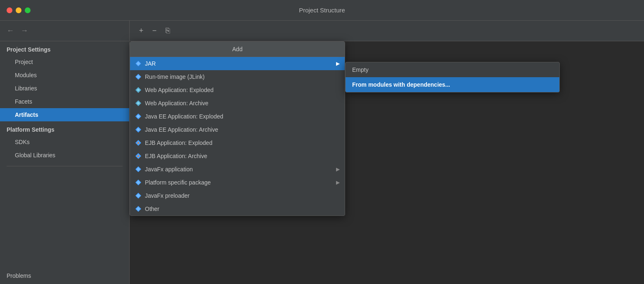  I want to click on ejb-archive-icon, so click(138, 156).